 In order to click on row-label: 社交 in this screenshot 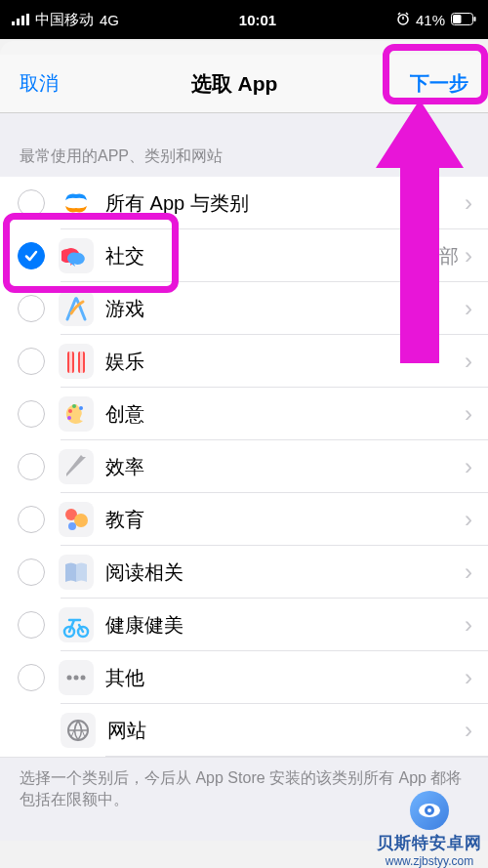, I will do `click(263, 256)`.